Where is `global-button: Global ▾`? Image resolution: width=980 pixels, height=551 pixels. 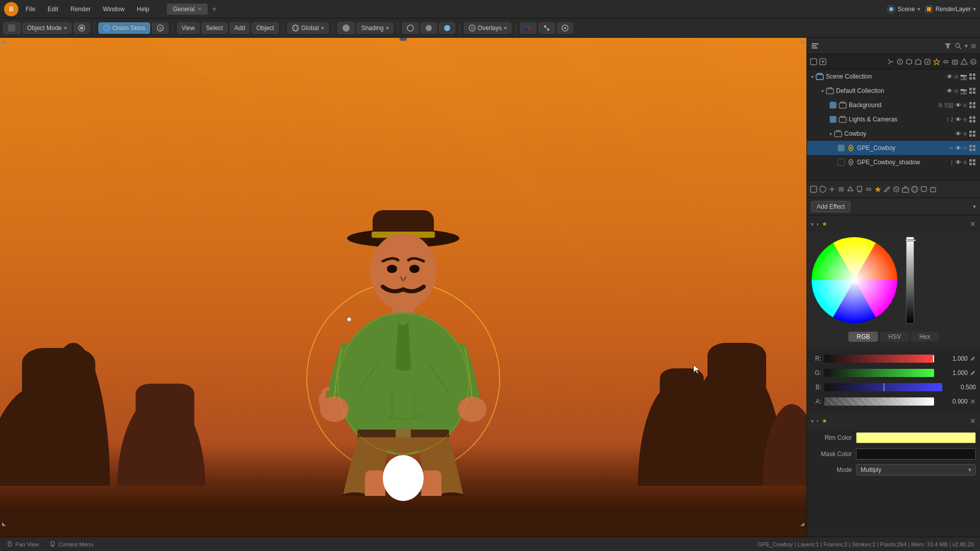 global-button: Global ▾ is located at coordinates (308, 28).